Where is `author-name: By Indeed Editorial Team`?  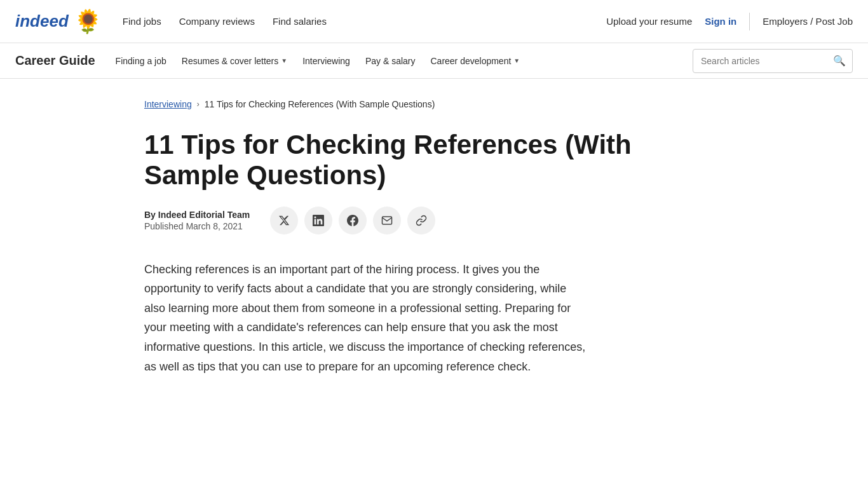
author-name: By Indeed Editorial Team is located at coordinates (197, 215).